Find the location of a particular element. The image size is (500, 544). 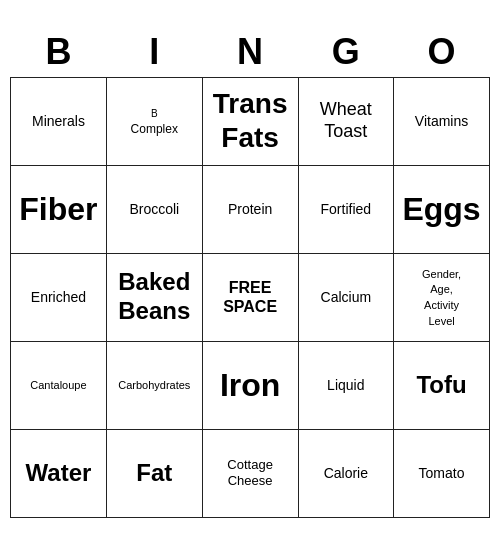

bingo-cell-1-4: Eggs is located at coordinates (442, 209).